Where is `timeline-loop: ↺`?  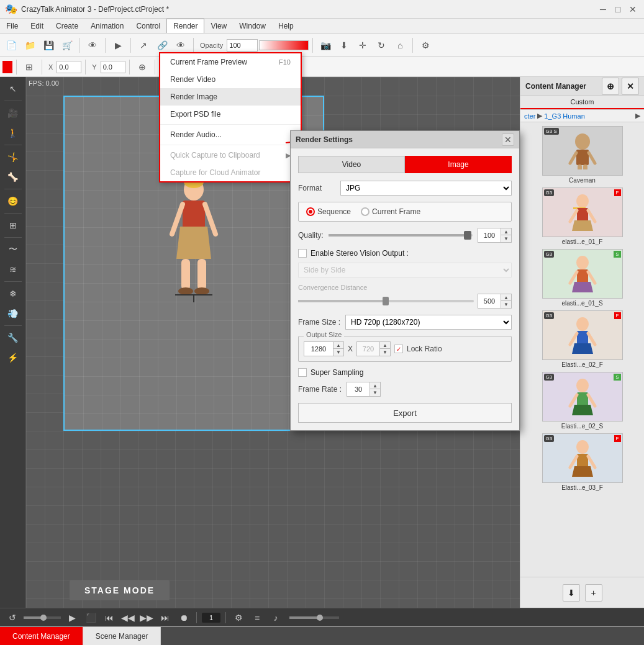
timeline-loop: ↺ is located at coordinates (12, 618).